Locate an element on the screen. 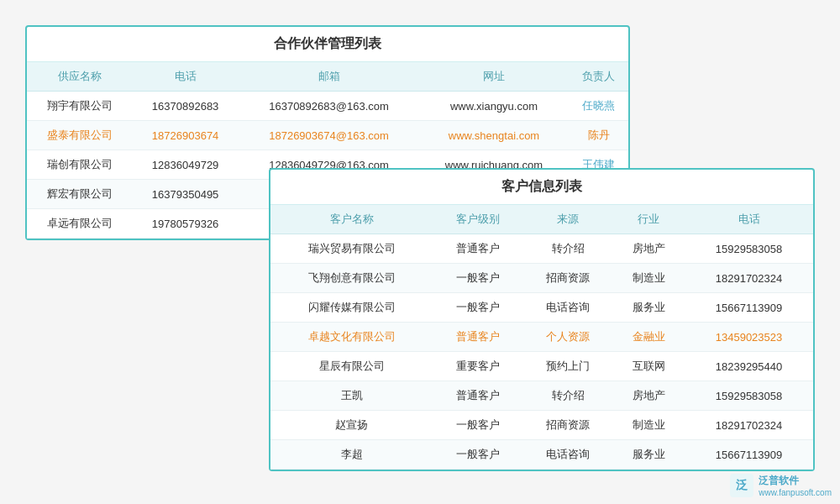 This screenshot has height=504, width=840. table-row: 李超 一般客户 电话咨询 服务业 15667113909 is located at coordinates (542, 455).